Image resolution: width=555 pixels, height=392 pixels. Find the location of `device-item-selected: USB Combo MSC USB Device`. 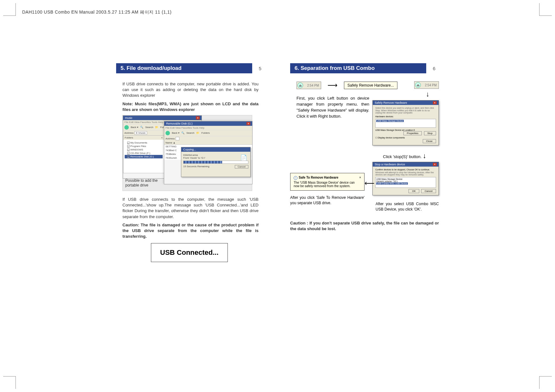

device-item-selected: USB Combo MSC USB Device is located at coordinates (392, 183).